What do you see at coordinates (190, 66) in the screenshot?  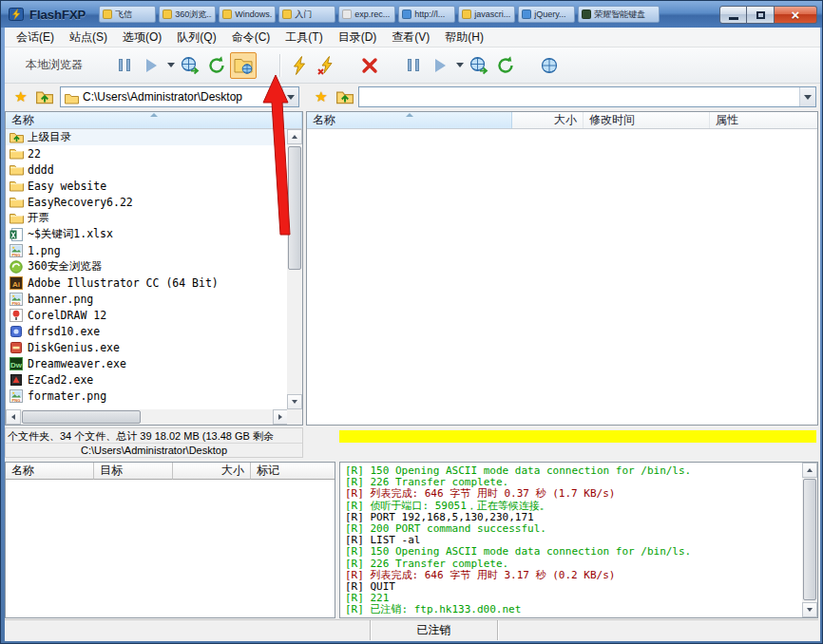 I see `transfer-button` at bounding box center [190, 66].